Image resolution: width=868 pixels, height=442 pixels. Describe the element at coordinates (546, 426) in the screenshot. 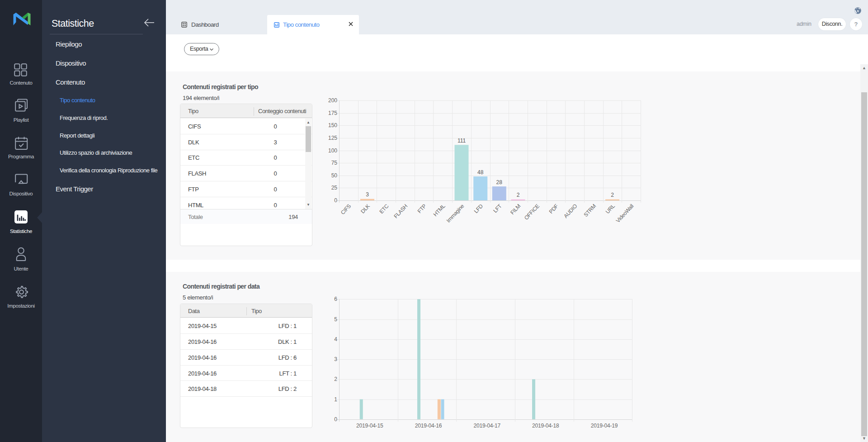

I see `svg-text: 2019-04-18` at that location.